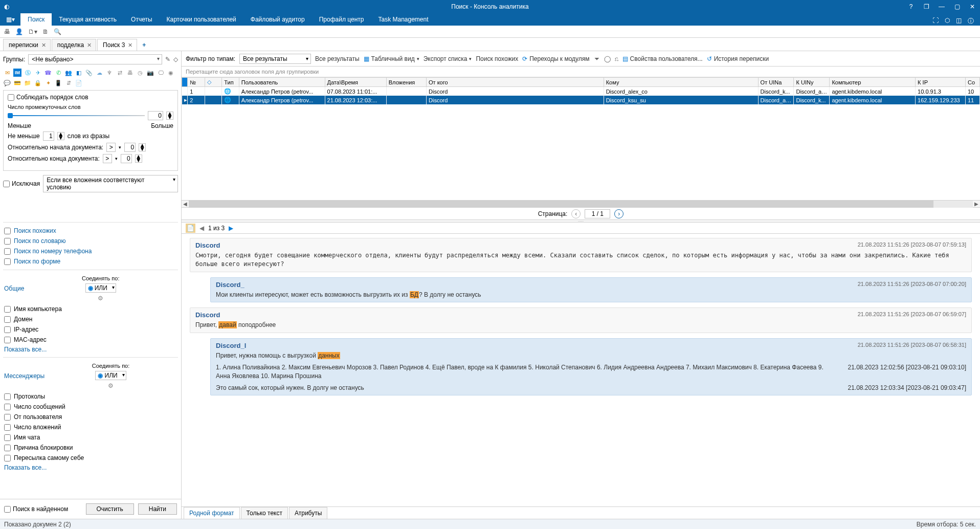 The image size is (980, 529). I want to click on tab-task-mgmt: Task Management, so click(403, 19).